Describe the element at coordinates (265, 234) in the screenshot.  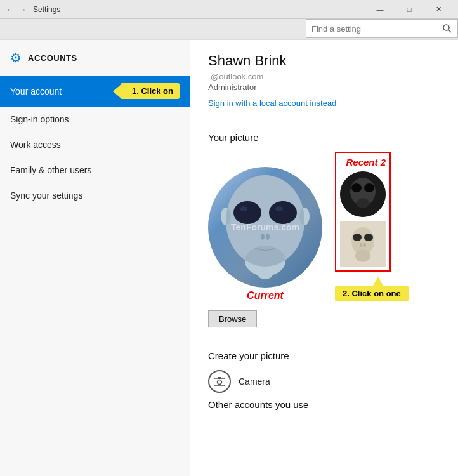
I see `current-picture-wrapper: TenForums.com Current` at that location.